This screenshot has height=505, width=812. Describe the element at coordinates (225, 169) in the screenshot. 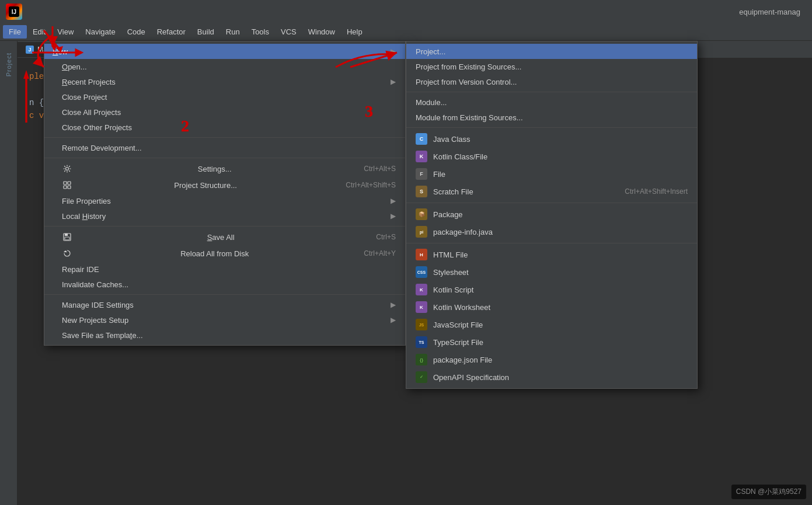

I see `file-menu-settings: Settings... Ctrl+Alt+S` at that location.